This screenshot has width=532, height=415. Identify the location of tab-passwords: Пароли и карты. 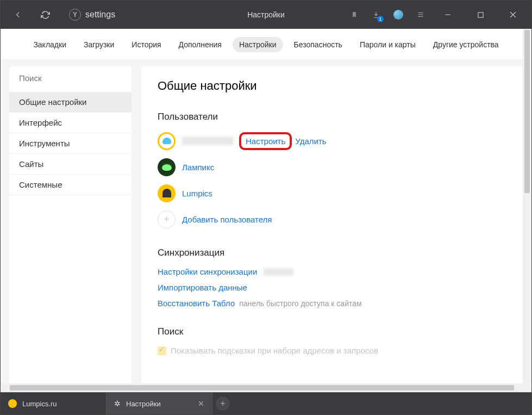
(388, 45).